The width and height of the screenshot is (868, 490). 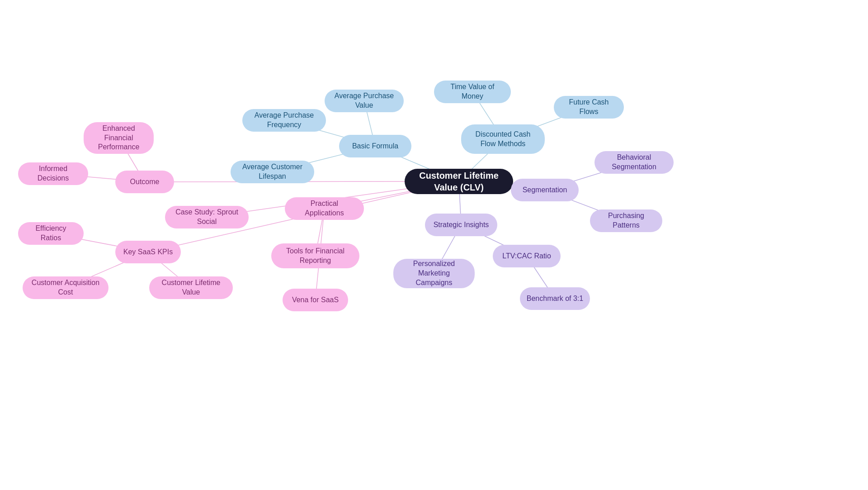 What do you see at coordinates (272, 172) in the screenshot?
I see `avg-customer-lifespan-node: Average Customer Lifespan` at bounding box center [272, 172].